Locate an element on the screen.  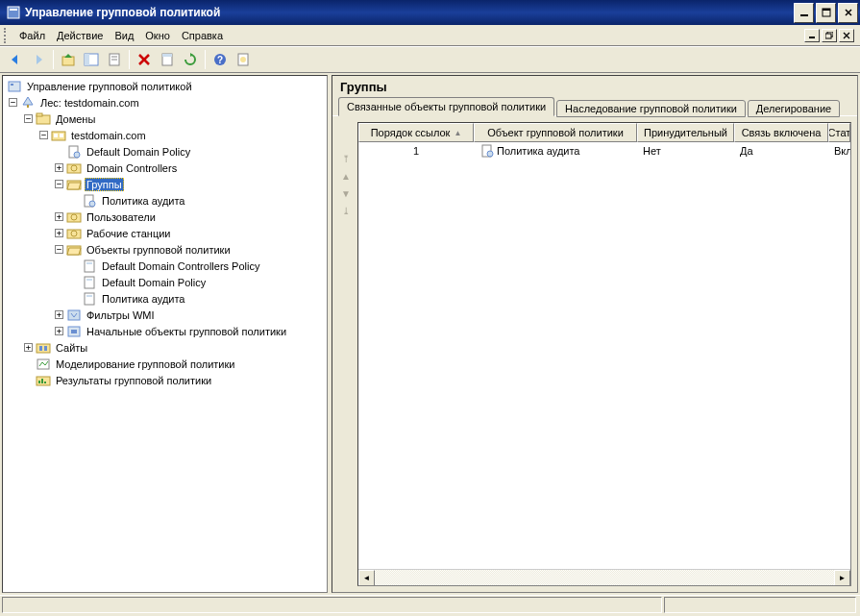
tree-default-domain-policy: Default Domain Policy is located at coordinates (165, 152).